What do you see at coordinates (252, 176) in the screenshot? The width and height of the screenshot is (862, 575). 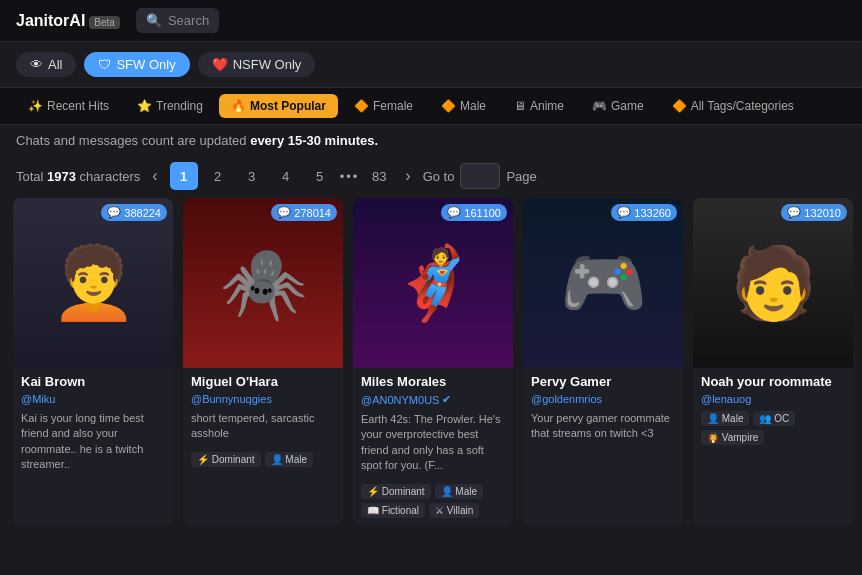 I see `page-3-button: 3` at bounding box center [252, 176].